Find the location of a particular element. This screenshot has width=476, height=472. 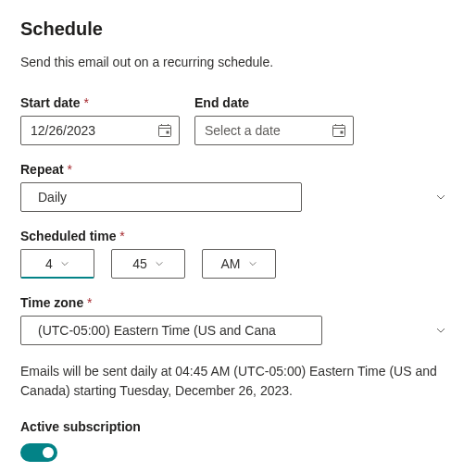

timezone-label: Time zone * is located at coordinates (238, 303).